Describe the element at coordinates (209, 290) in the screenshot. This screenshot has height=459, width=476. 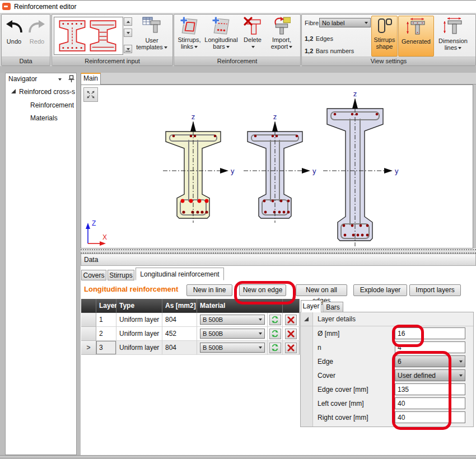
I see `new-in-line-button: New in line` at that location.